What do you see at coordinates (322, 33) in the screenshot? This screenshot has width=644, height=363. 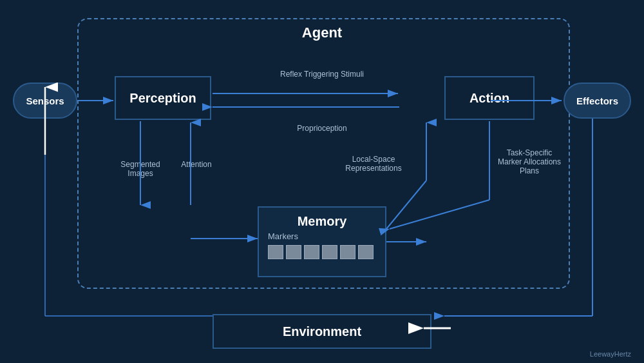 I see `agent-label: Agent` at bounding box center [322, 33].